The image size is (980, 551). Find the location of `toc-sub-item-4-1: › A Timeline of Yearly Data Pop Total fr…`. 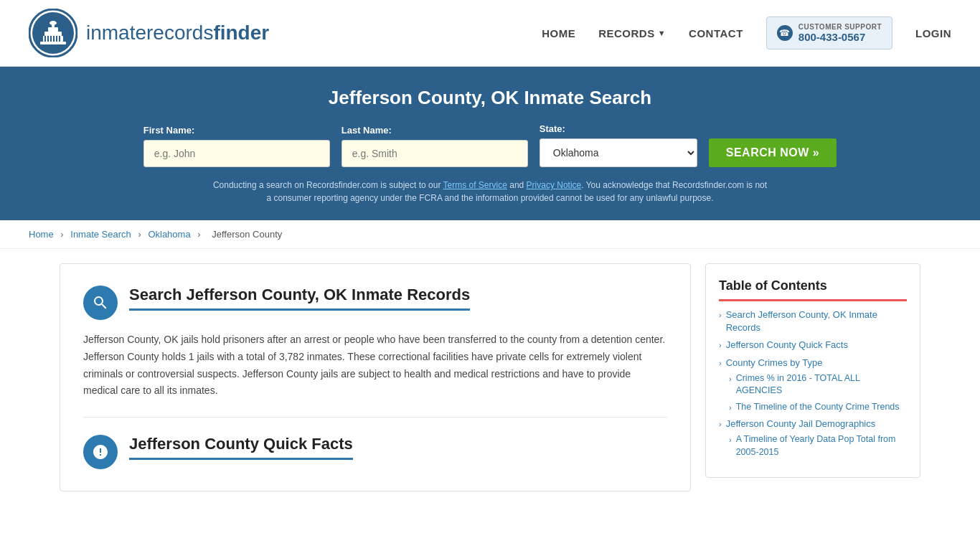

toc-sub-item-4-1: › A Timeline of Yearly Data Pop Total fr… is located at coordinates (818, 446).